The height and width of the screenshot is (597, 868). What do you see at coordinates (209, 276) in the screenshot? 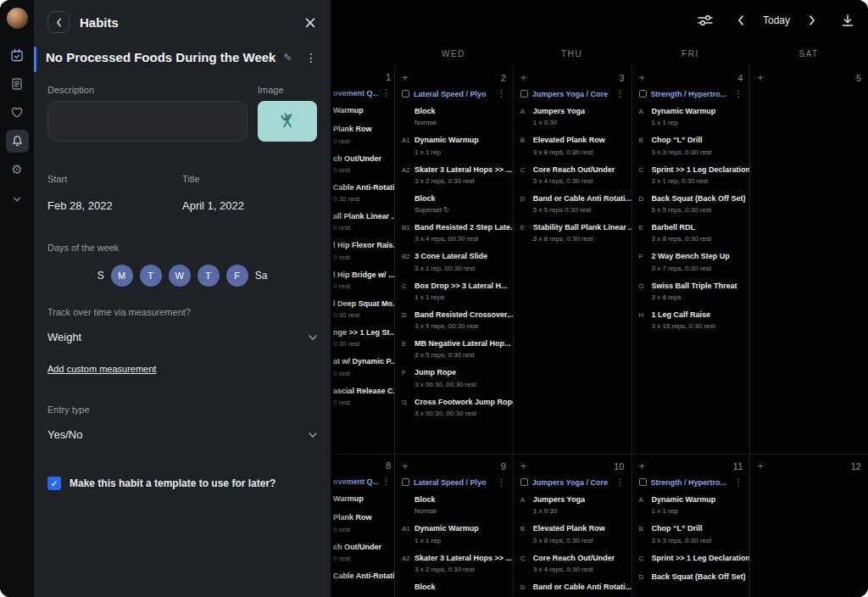
I see `day-toggle-4: T` at bounding box center [209, 276].